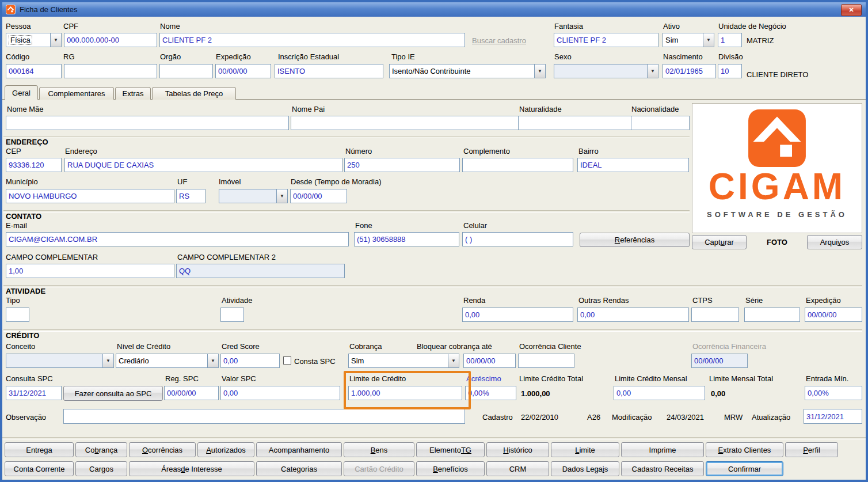 This screenshot has height=482, width=868. What do you see at coordinates (450, 450) in the screenshot?
I see `elemento-tg-button: Elemento TG` at bounding box center [450, 450].